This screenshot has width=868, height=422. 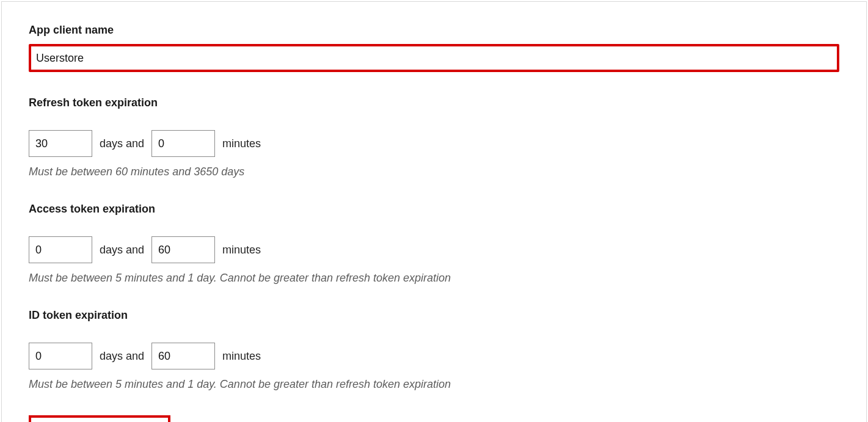 I want to click on refresh-token-duration-row: days and minutes, so click(x=434, y=144).